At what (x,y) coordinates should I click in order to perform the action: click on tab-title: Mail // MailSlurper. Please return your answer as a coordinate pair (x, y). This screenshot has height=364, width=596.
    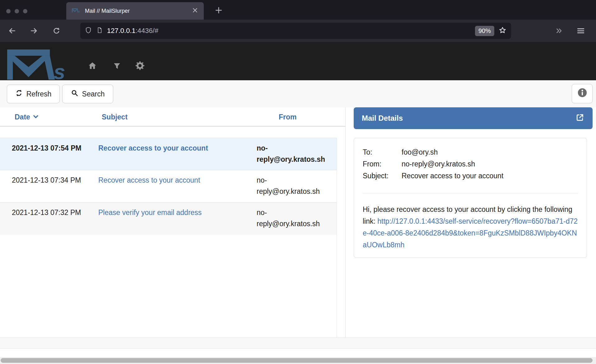
    Looking at the image, I should click on (138, 11).